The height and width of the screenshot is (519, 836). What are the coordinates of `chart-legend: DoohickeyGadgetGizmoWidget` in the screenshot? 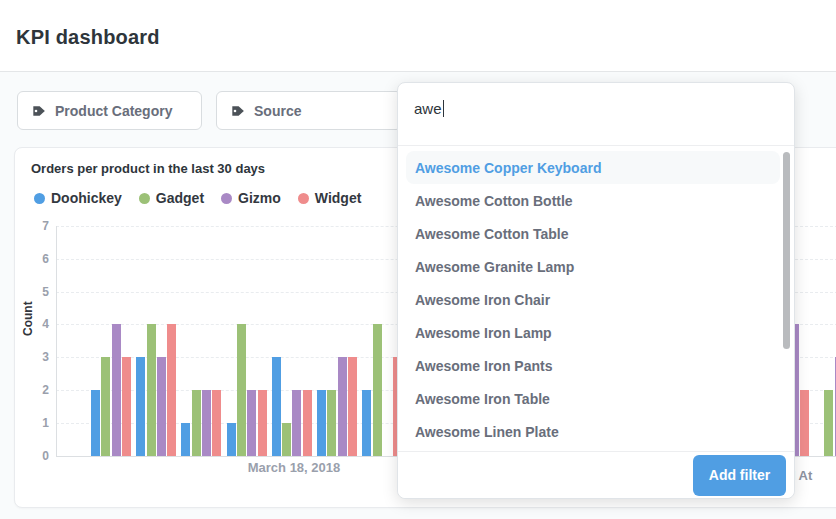 It's located at (198, 198).